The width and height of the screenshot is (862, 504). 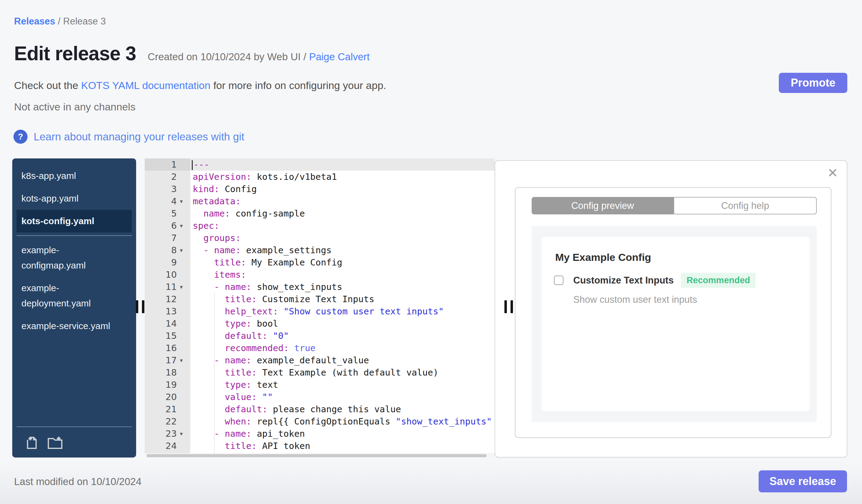 What do you see at coordinates (146, 85) in the screenshot?
I see `kots-yaml-doc-link: KOTS YAML documentation` at bounding box center [146, 85].